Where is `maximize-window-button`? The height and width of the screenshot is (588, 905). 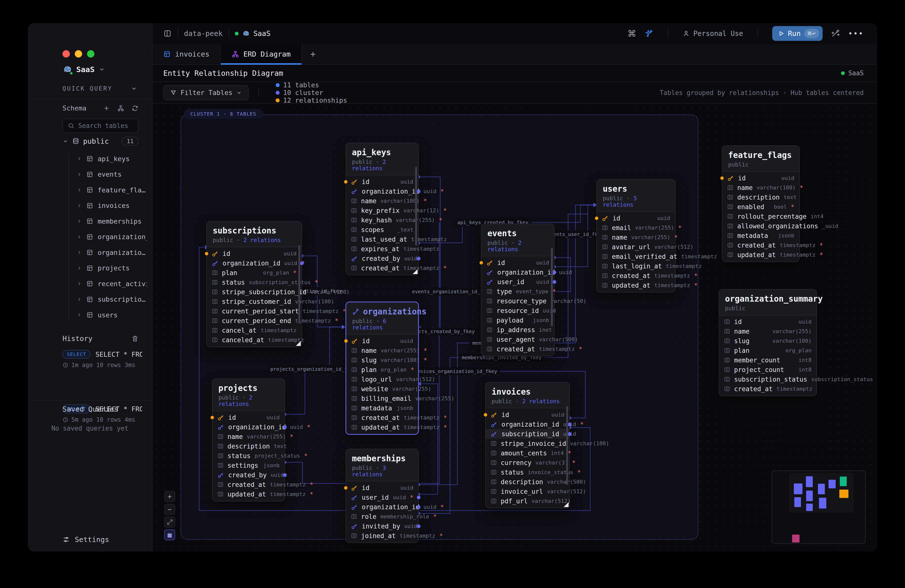 maximize-window-button is located at coordinates (90, 54).